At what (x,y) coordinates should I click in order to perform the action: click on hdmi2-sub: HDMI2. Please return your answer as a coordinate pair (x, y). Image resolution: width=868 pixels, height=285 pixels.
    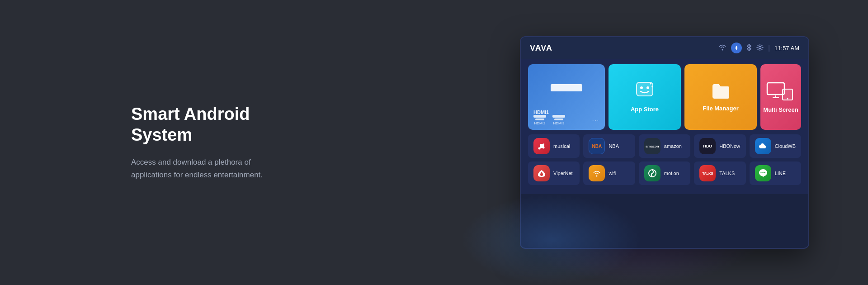
    Looking at the image, I should click on (540, 120).